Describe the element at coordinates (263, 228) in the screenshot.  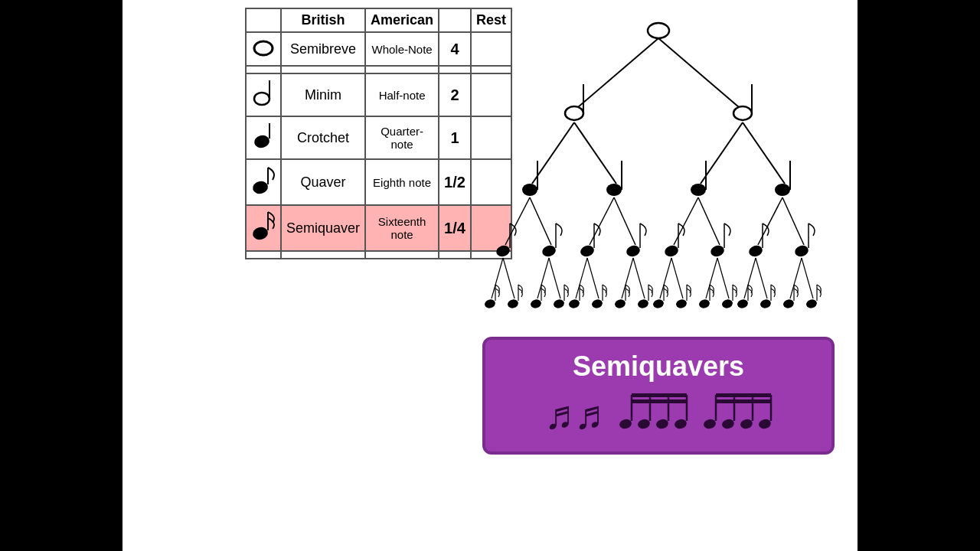
I see `sixteenth-note-icon` at that location.